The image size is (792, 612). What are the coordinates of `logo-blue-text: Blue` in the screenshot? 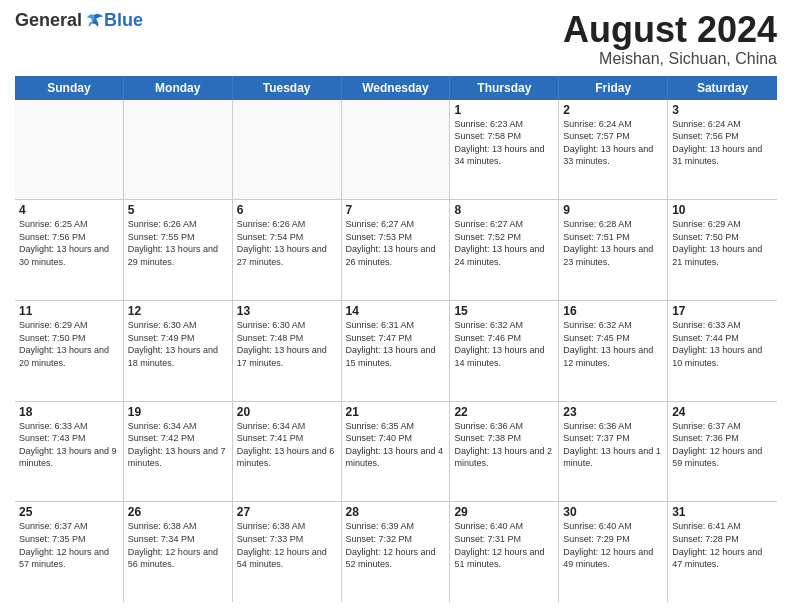 It's located at (124, 20).